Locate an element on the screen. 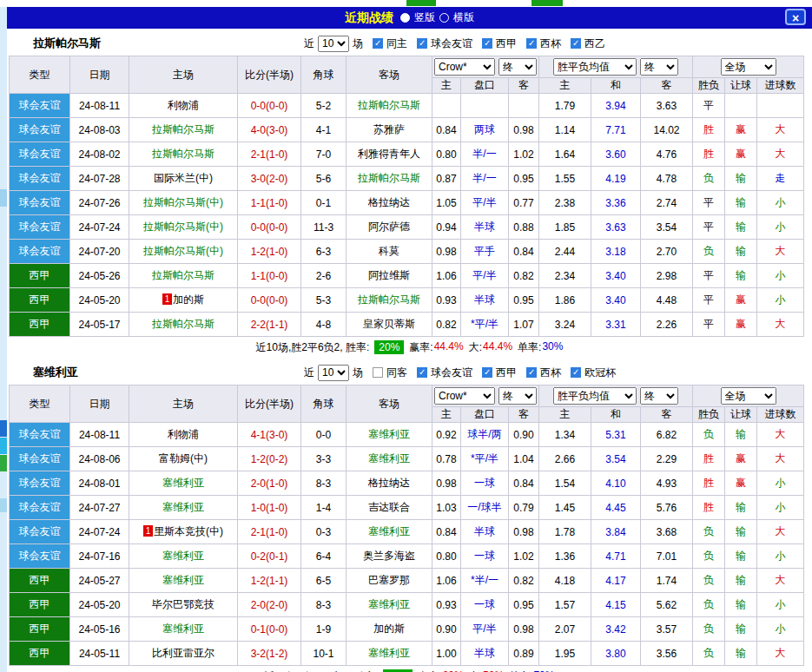 The image size is (812, 672). ah-home-odds: 1.06 is located at coordinates (446, 276).